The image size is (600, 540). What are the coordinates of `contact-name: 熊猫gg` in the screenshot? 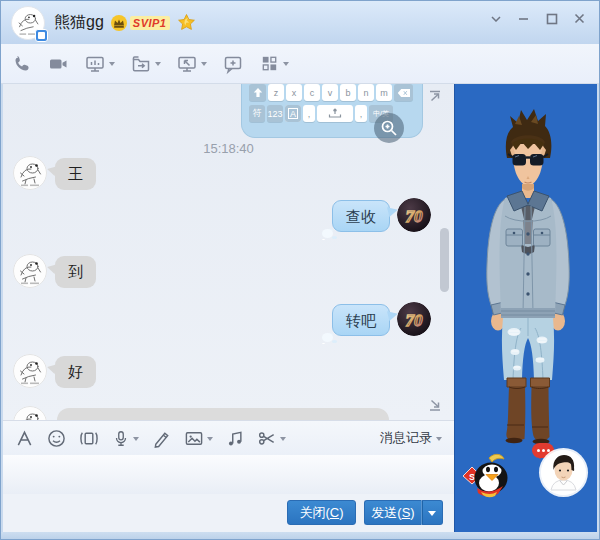 It's located at (79, 22).